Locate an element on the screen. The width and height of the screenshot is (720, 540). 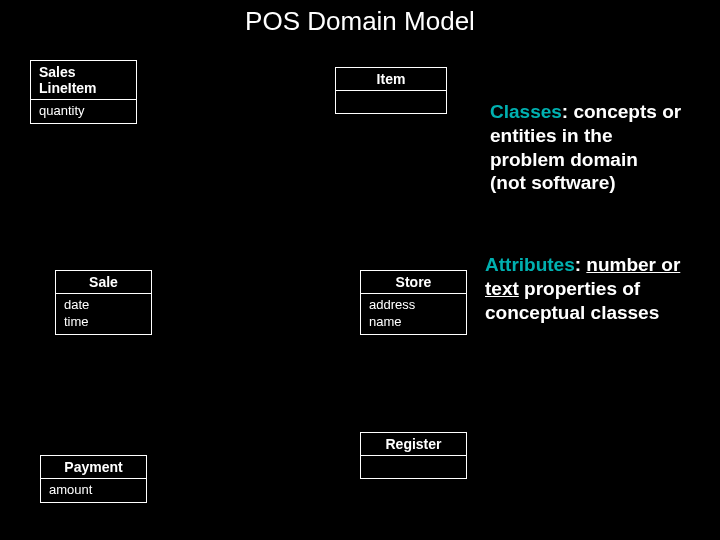
note-classes: Classes: concepts or entities in the pro… is located at coordinates (595, 148).